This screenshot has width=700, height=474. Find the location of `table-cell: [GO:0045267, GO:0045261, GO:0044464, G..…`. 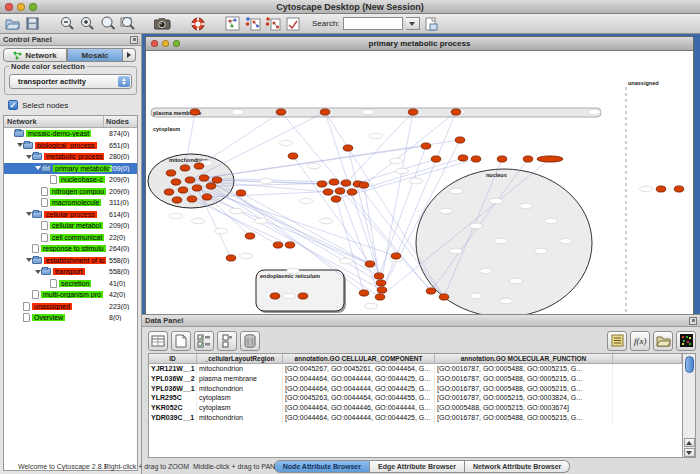

table-cell: [GO:0045267, GO:0045261, GO:0044464, G..… is located at coordinates (359, 369).